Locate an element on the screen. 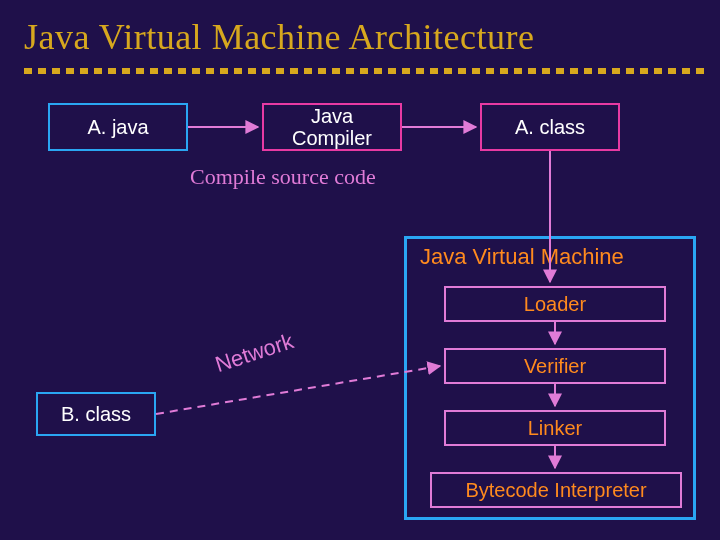 This screenshot has height=540, width=720. node-a-java: A. java is located at coordinates (118, 127).